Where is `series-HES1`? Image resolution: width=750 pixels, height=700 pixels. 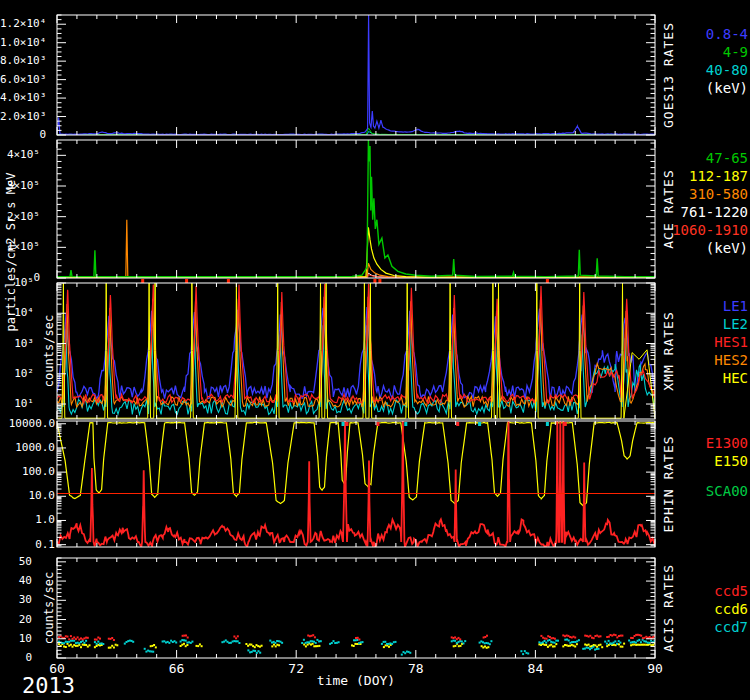
series-HES1 is located at coordinates (356, 344).